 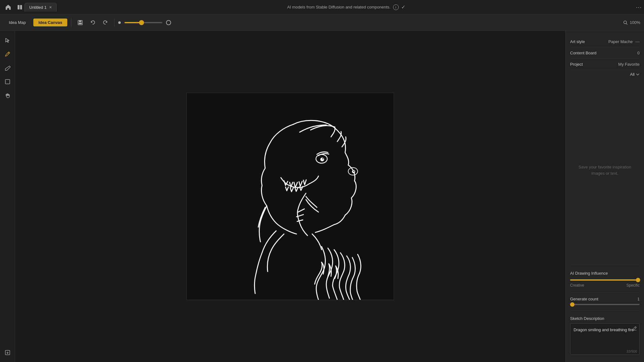 I want to click on content-board-label: Content Board, so click(x=583, y=53).